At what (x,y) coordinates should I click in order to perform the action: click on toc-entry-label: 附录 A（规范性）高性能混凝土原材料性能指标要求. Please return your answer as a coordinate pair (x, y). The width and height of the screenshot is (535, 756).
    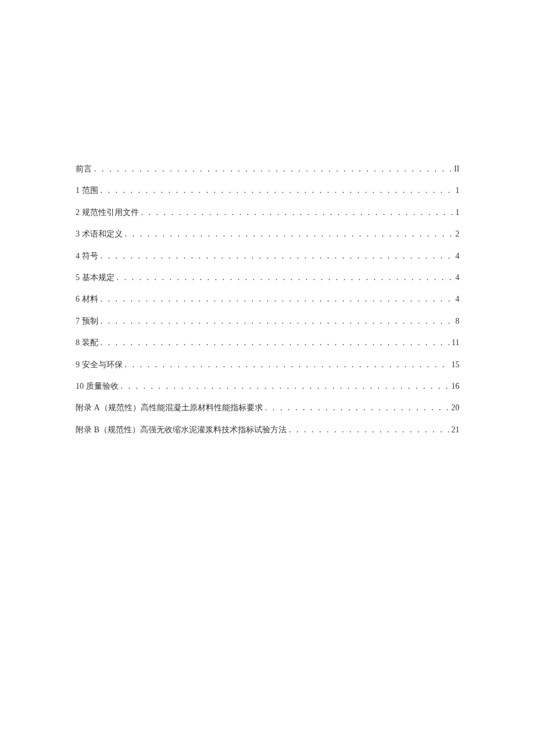
    Looking at the image, I should click on (169, 408).